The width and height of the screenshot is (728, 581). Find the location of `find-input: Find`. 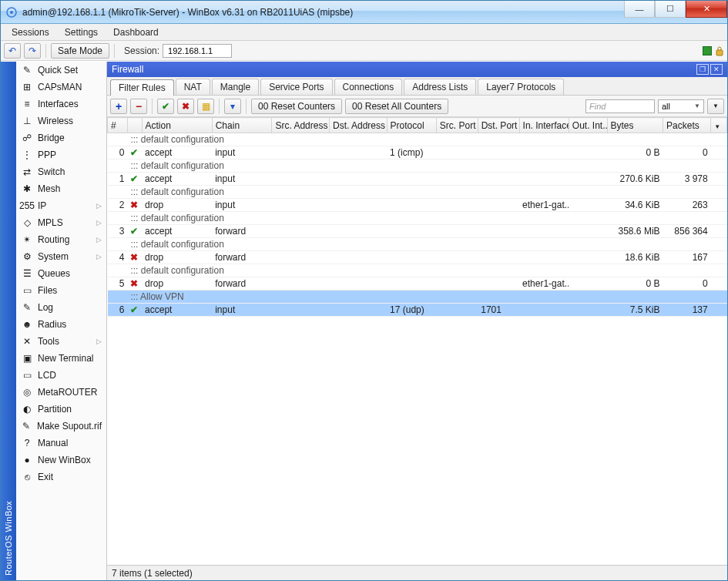

find-input: Find is located at coordinates (620, 106).